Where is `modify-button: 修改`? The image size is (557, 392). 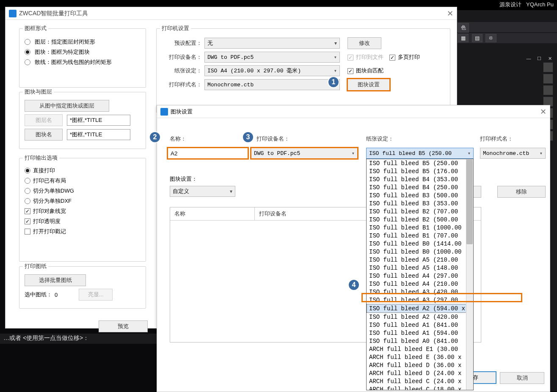 modify-button: 修改 is located at coordinates (364, 43).